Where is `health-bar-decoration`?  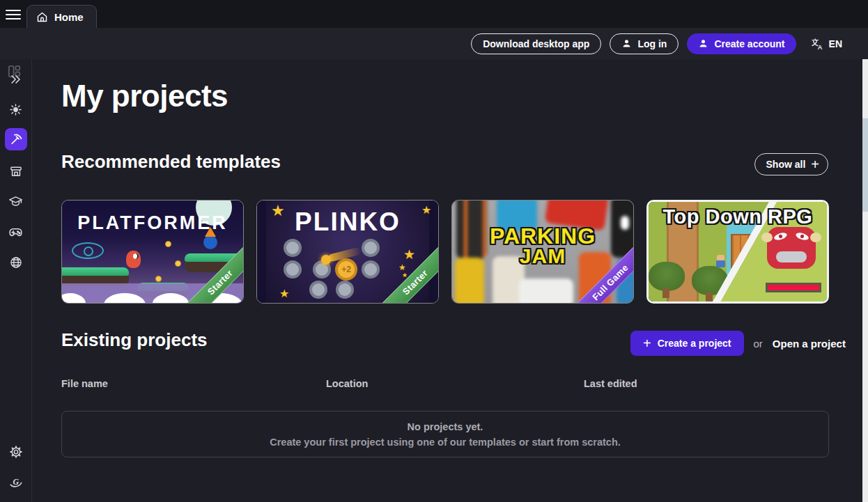
health-bar-decoration is located at coordinates (793, 288).